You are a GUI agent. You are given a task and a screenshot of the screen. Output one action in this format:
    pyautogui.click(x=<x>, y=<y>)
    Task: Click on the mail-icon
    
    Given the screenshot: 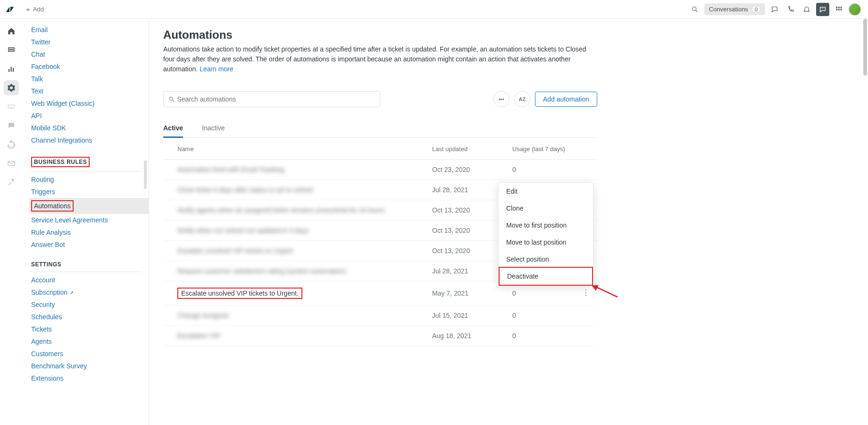 What is the action you would take?
    pyautogui.click(x=11, y=163)
    